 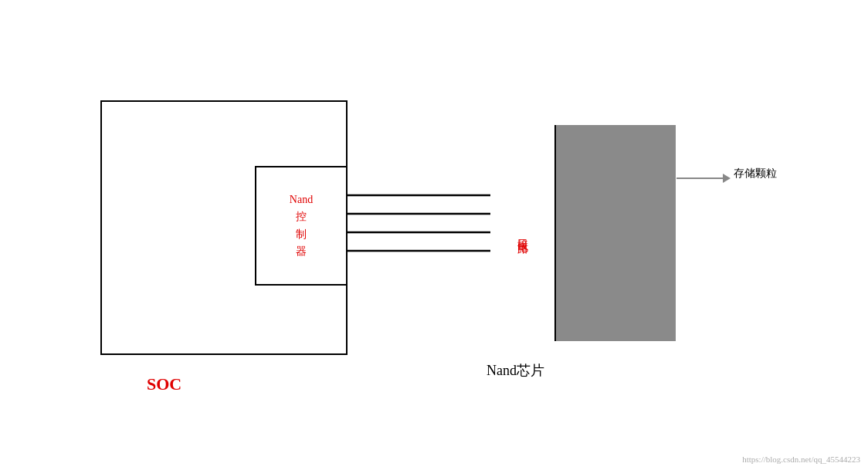 I want to click on storage-arrow, so click(x=704, y=178).